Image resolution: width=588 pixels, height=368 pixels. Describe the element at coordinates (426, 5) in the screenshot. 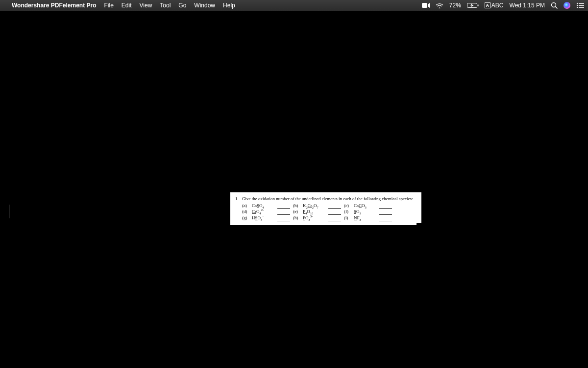

I see `video-icon` at that location.